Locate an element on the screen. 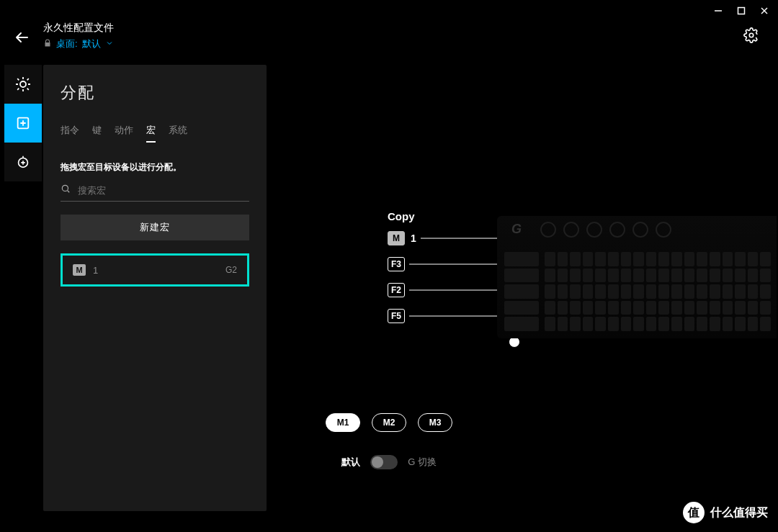  mode-m3: M3 is located at coordinates (435, 423).